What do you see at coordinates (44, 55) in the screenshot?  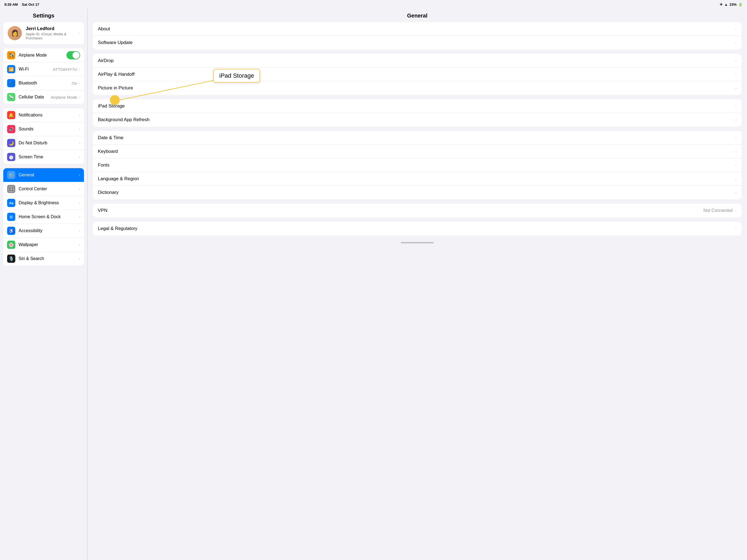 I see `sidebar-item-airplane-mode: ✈️ Airplane Mode` at bounding box center [44, 55].